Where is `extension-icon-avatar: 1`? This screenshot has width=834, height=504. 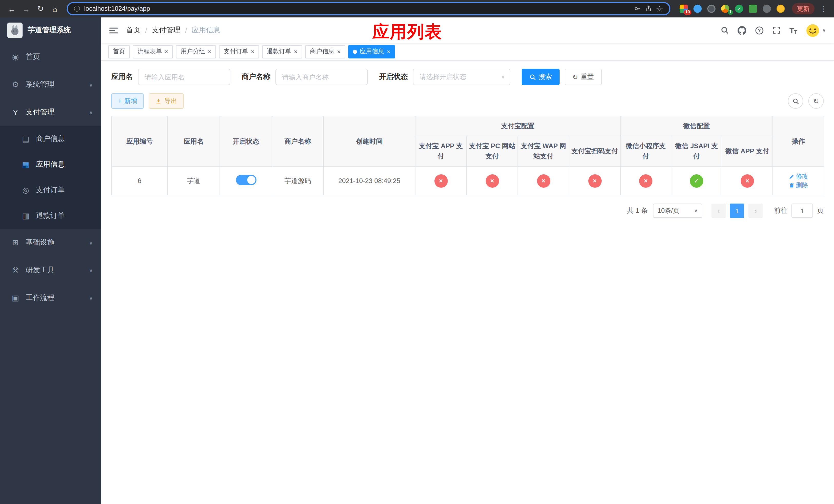
extension-icon-avatar: 1 is located at coordinates (725, 9).